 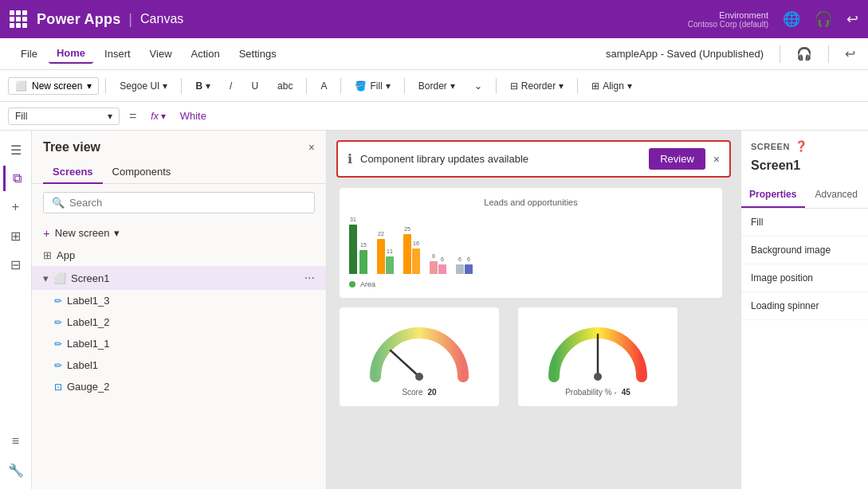 I want to click on gauge2-label: Probability % -, so click(x=591, y=392).